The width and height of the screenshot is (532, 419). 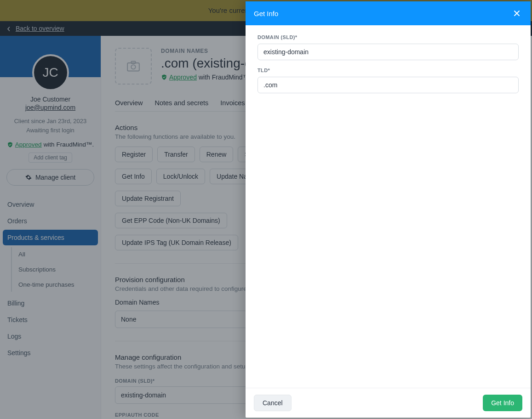 What do you see at coordinates (388, 85) in the screenshot?
I see `drawer-tld-input` at bounding box center [388, 85].